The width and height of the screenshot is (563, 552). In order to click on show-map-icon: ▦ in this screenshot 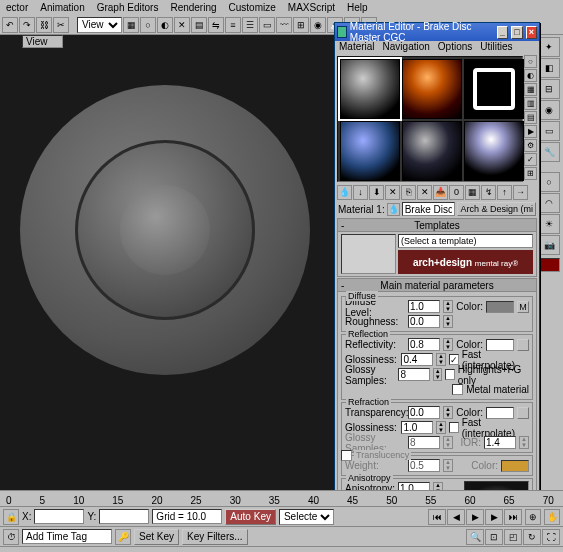, I will do `click(472, 192)`.